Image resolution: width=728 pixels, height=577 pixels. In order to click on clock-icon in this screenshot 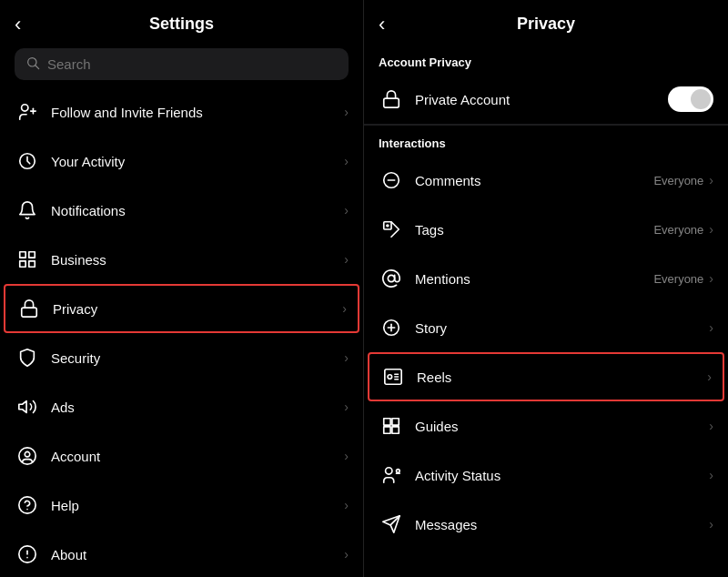, I will do `click(27, 161)`.